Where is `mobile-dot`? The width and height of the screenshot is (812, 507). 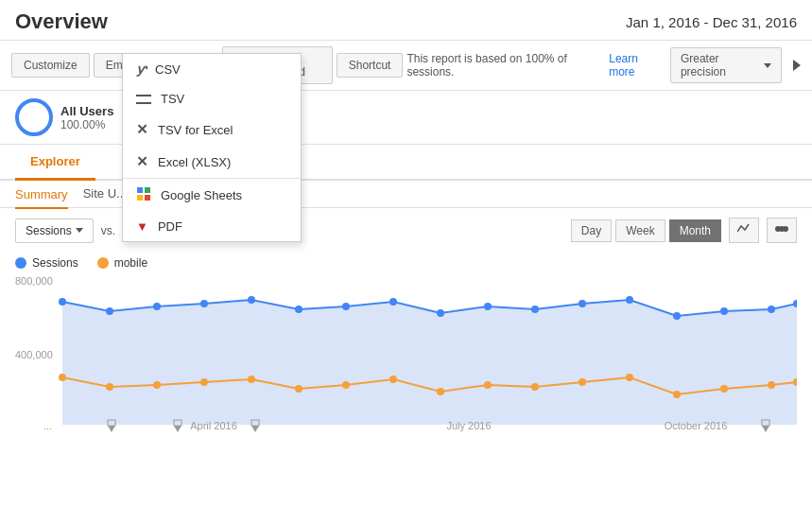 mobile-dot is located at coordinates (103, 263).